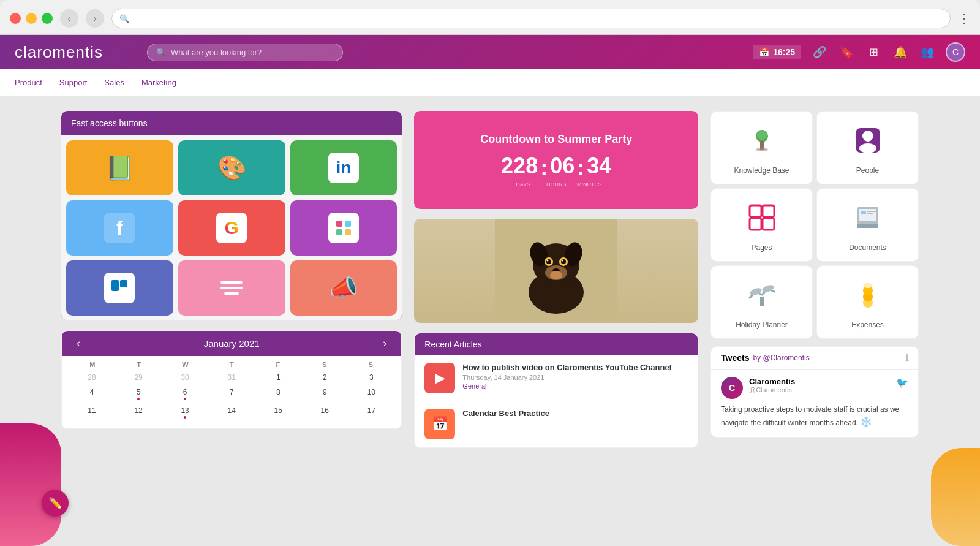 This screenshot has width=980, height=546. What do you see at coordinates (385, 343) in the screenshot?
I see `calendar-next-button: ›` at bounding box center [385, 343].